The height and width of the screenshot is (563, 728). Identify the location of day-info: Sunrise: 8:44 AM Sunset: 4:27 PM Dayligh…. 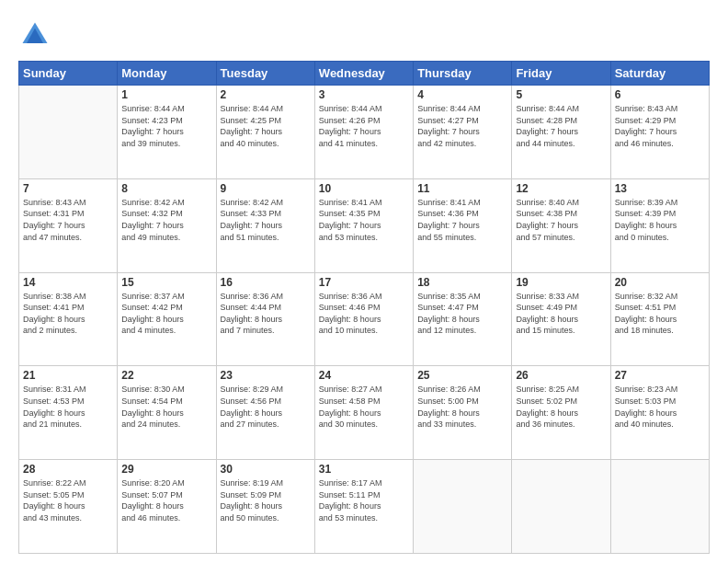
(462, 126).